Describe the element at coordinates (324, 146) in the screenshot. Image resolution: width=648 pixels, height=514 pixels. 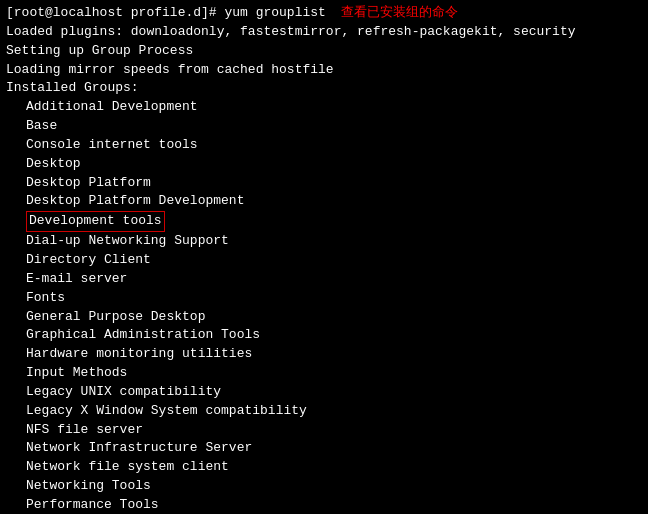
I see `terminal-line: Console internet tools` at that location.